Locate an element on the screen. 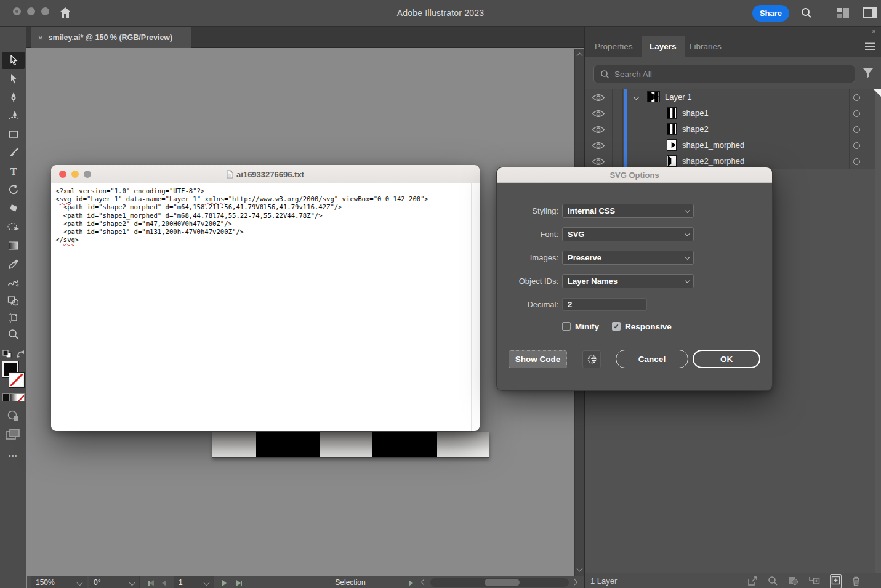 The image size is (881, 588). new-layer-button is located at coordinates (836, 581).